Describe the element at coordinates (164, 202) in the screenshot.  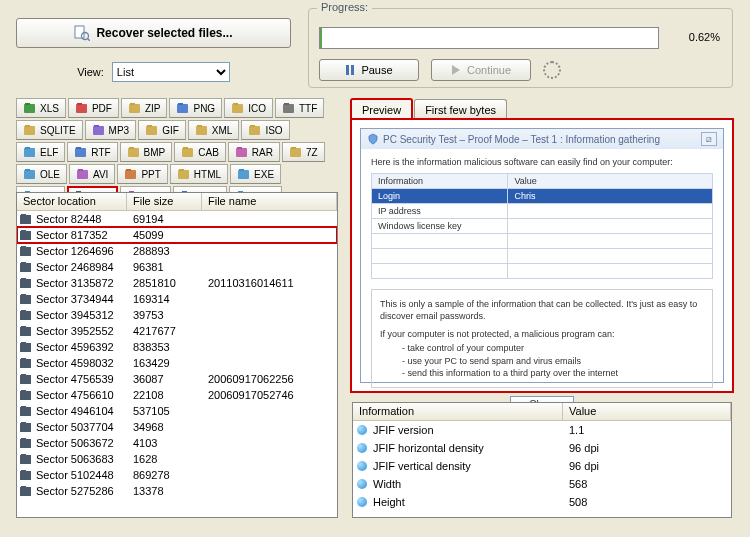
I see `col-file-size: File size` at that location.